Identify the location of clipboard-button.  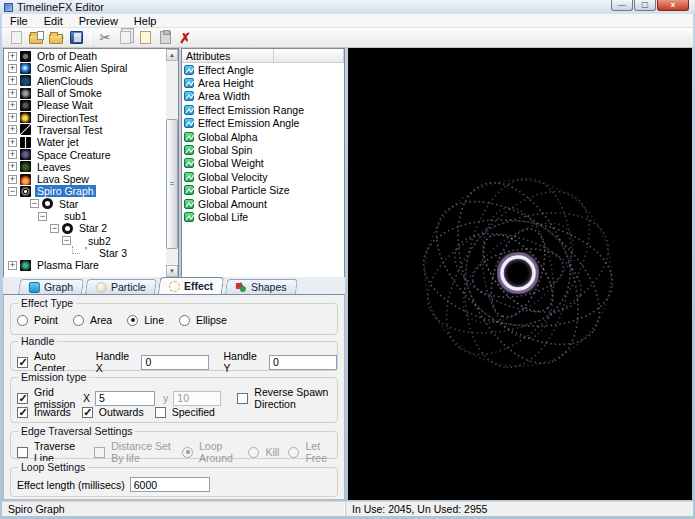
(165, 38).